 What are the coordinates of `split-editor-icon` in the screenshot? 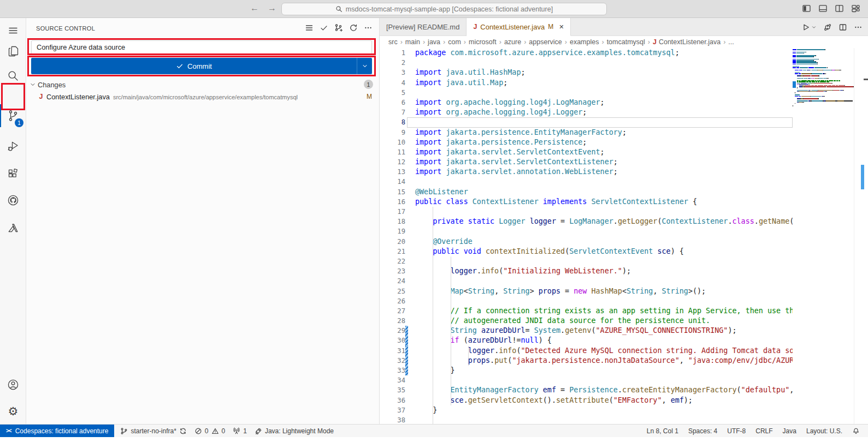 It's located at (843, 27).